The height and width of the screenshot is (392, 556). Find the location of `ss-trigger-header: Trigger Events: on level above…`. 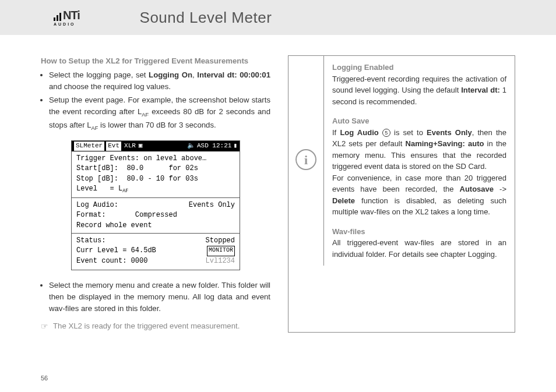

ss-trigger-header: Trigger Events: on level above… is located at coordinates (156, 158).